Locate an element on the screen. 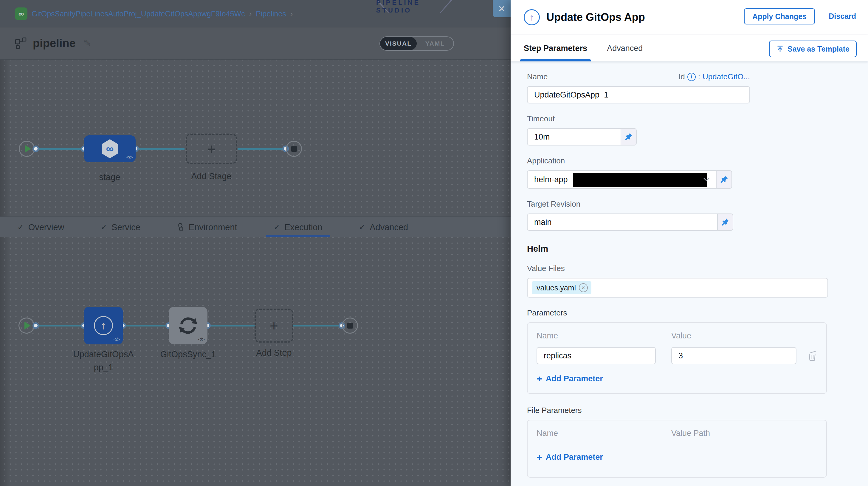 This screenshot has height=486, width=868. add-step-label: Add Step is located at coordinates (274, 353).